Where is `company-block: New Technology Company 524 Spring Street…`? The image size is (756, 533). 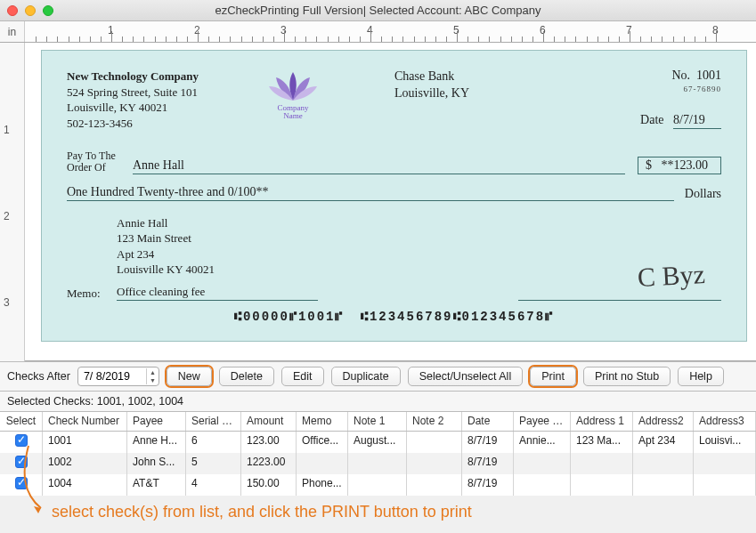
company-block: New Technology Company 524 Spring Street… is located at coordinates (160, 100).